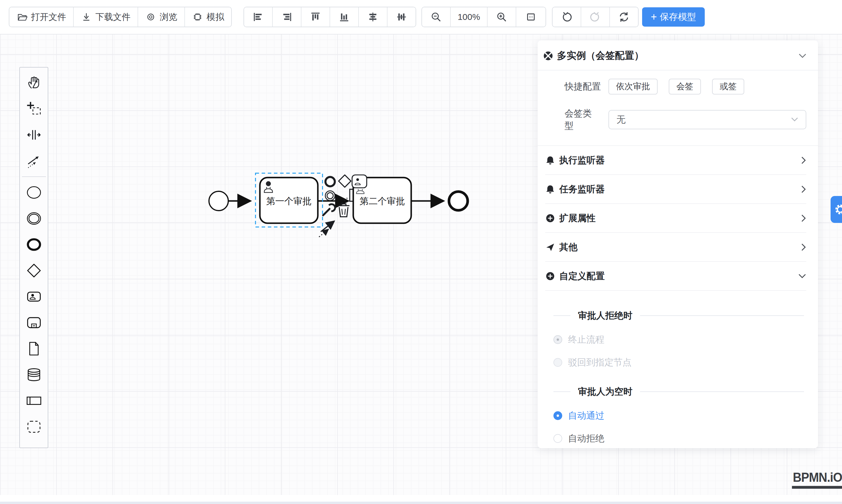 This screenshot has width=842, height=504. I want to click on sign-type-select: 无, so click(707, 120).